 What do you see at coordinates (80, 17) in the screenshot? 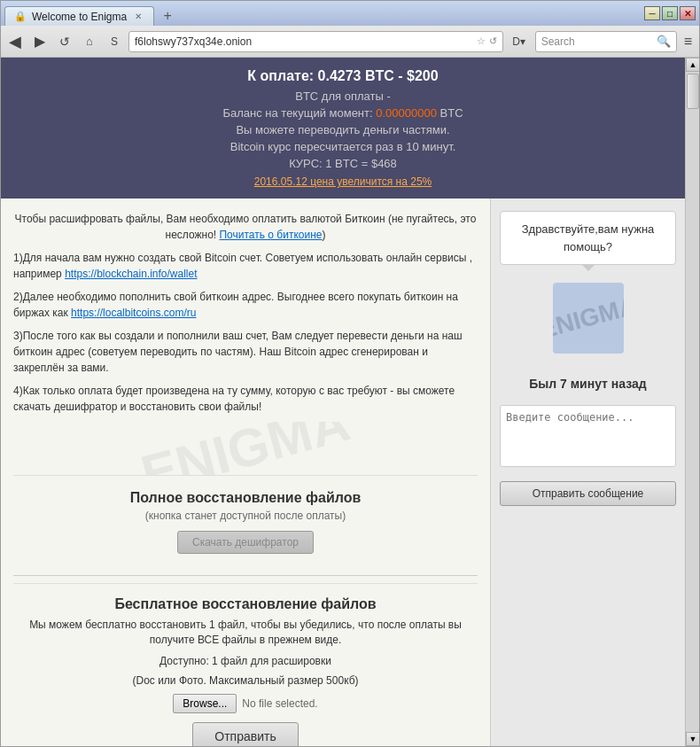
I see `tab-title: Welcome to Enigma` at bounding box center [80, 17].